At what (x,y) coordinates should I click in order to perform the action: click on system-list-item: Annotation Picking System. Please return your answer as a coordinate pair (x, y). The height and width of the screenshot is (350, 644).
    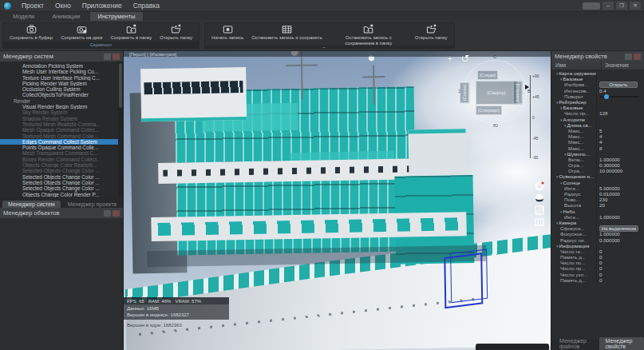
    Looking at the image, I should click on (59, 66).